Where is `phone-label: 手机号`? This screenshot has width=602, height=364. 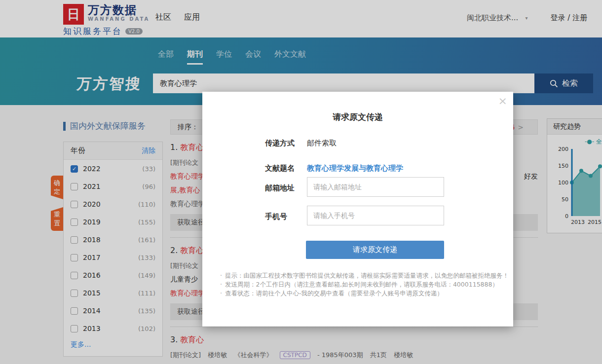
phone-label: 手机号 is located at coordinates (276, 217).